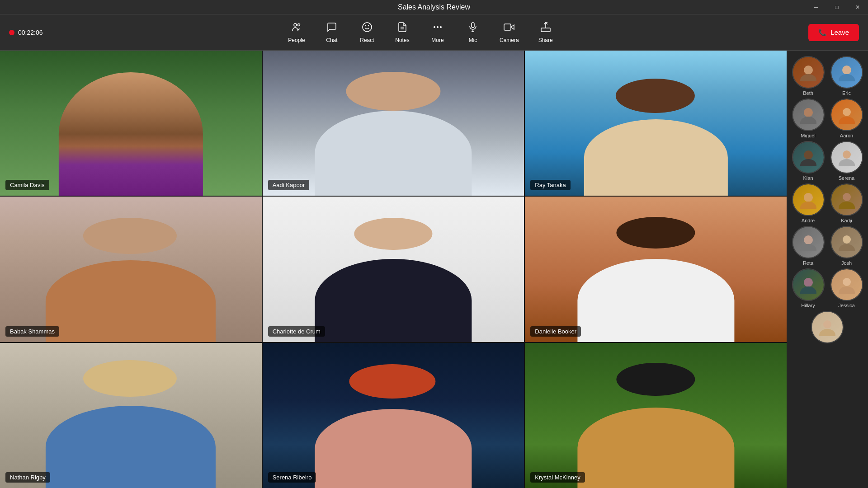 This screenshot has height=488, width=868. Describe the element at coordinates (12, 33) in the screenshot. I see `recording-dot` at that location.